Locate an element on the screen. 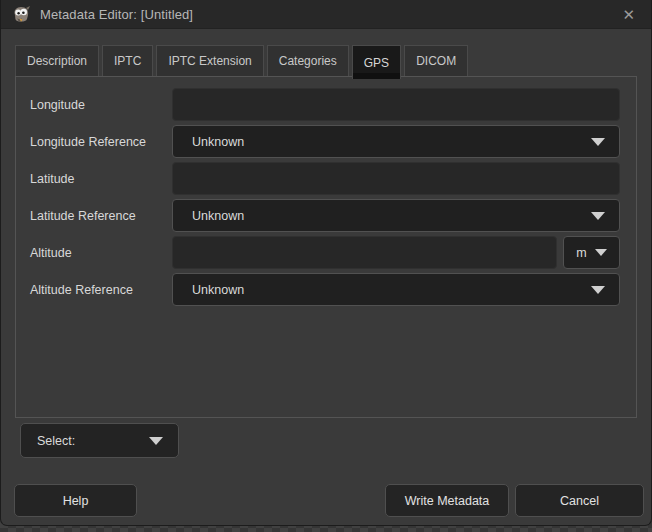 The width and height of the screenshot is (652, 532). gimp-wilber-icon is located at coordinates (22, 14).